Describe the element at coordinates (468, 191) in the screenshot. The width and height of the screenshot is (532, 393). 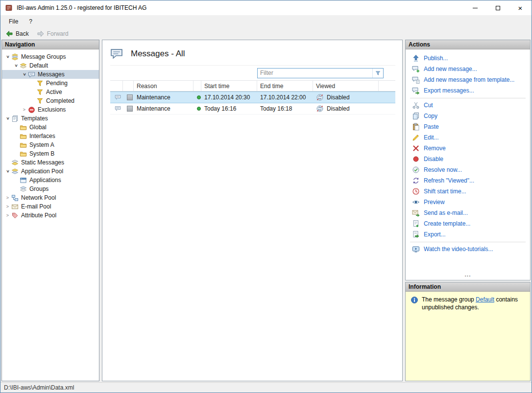
I see `action-shift-start-time: Shift start time...` at that location.